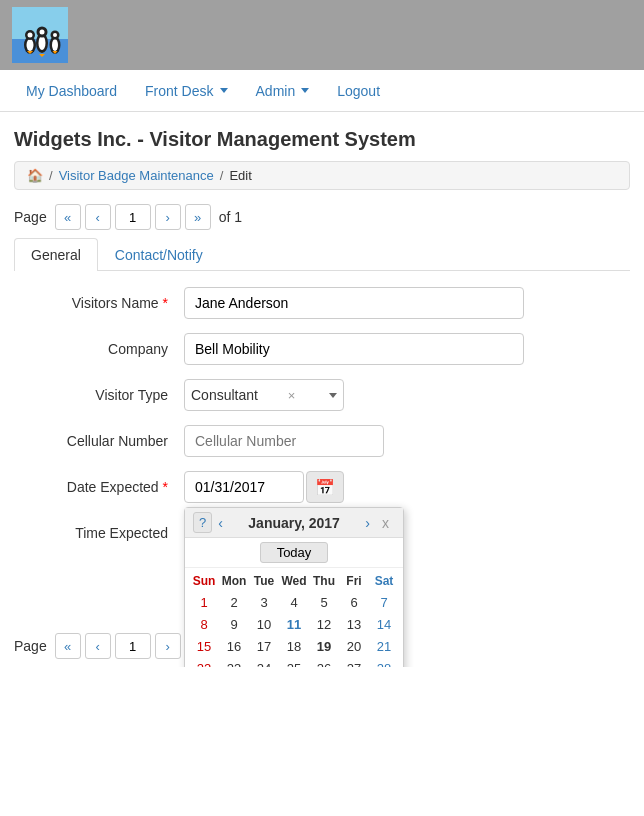  What do you see at coordinates (234, 662) in the screenshot?
I see `cal-day-23: 23` at bounding box center [234, 662].